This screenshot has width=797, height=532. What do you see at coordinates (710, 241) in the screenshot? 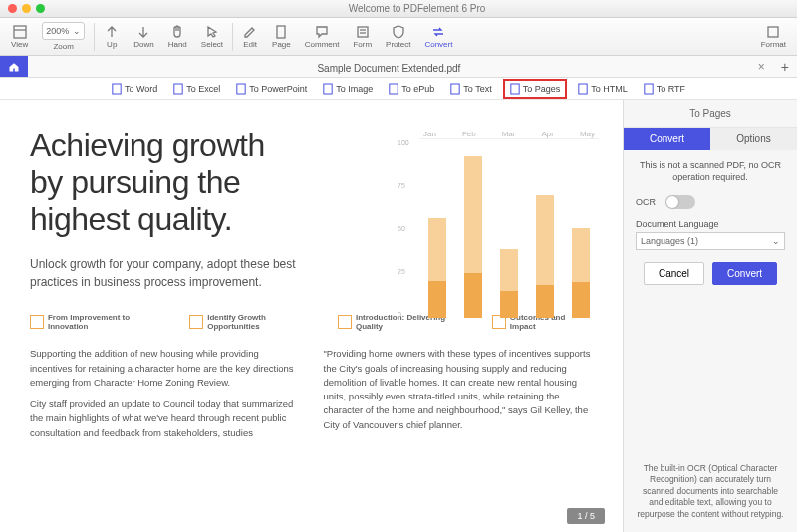
I see `language-select: Languages (1)⌄` at bounding box center [710, 241].